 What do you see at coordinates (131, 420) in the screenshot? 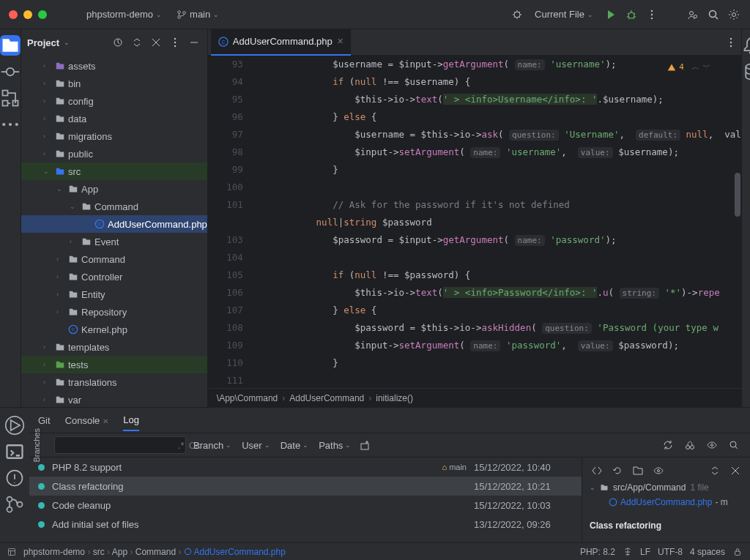
I see `tab-log: Log` at bounding box center [131, 420].